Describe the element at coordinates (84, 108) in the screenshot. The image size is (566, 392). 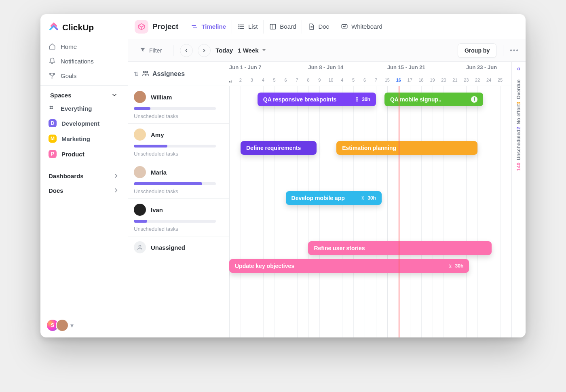
I see `space-everything: Everything` at that location.